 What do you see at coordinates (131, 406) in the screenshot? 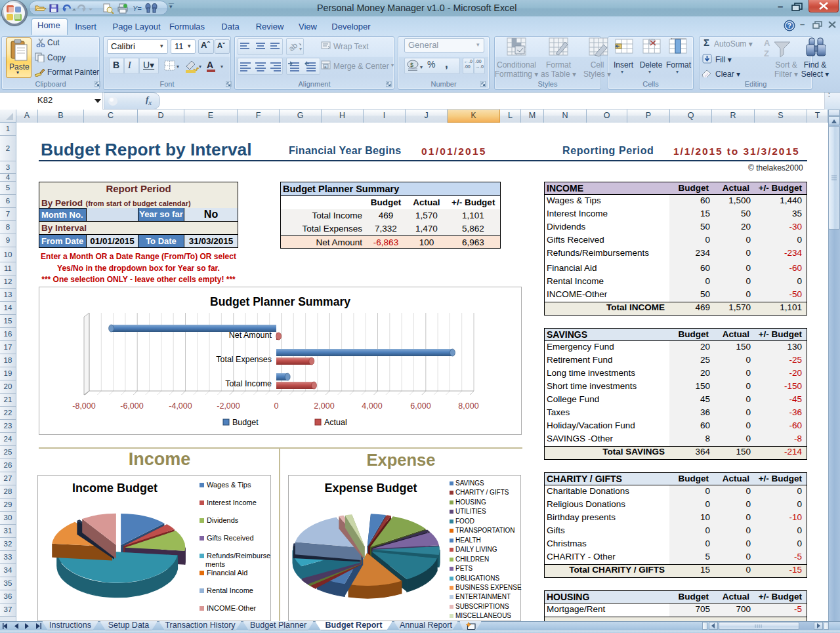
I see `svg-text: -6,000` at bounding box center [131, 406].